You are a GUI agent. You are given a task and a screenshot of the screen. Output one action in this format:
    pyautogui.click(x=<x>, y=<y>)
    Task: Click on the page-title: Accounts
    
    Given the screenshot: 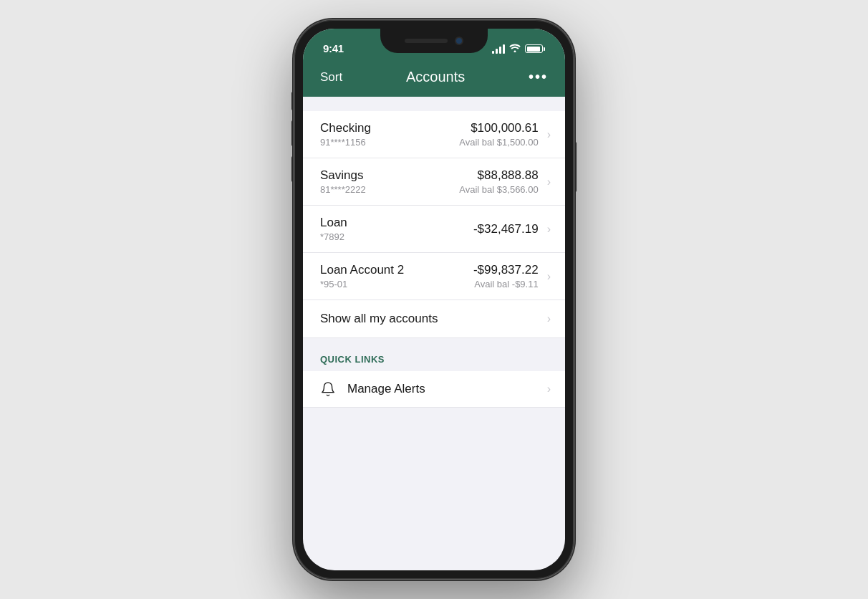 What is the action you would take?
    pyautogui.click(x=435, y=77)
    